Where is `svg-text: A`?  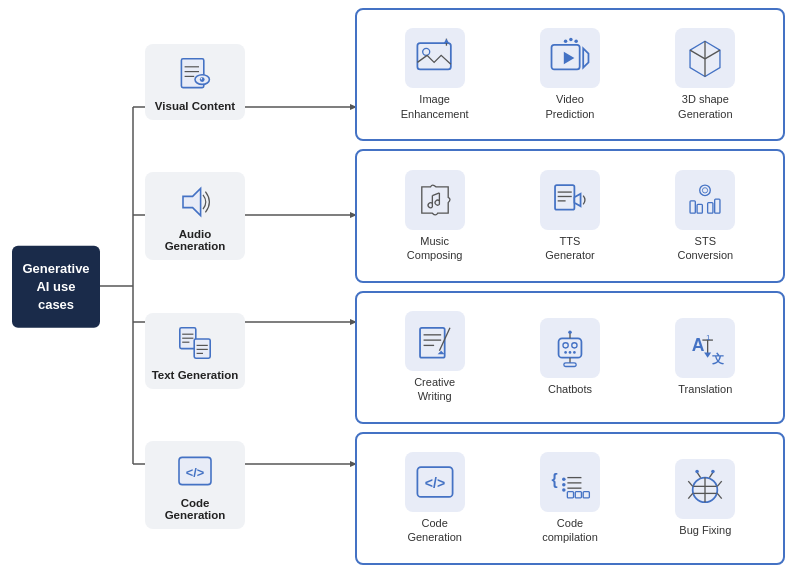
svg-text: A is located at coordinates (698, 345).